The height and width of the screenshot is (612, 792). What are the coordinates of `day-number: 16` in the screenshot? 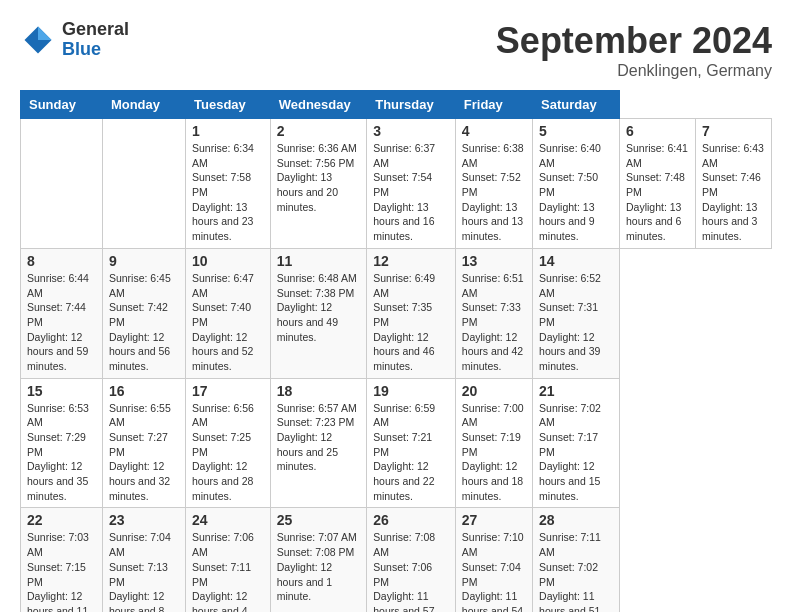 It's located at (144, 391).